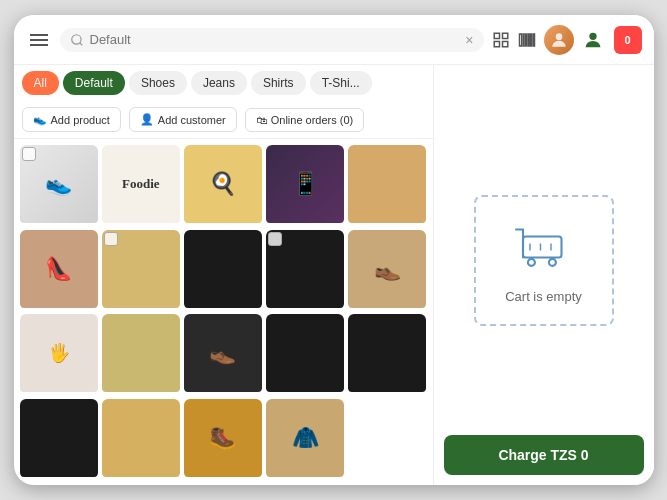  Describe the element at coordinates (59, 393) in the screenshot. I see `product-label: Service Based` at that location.